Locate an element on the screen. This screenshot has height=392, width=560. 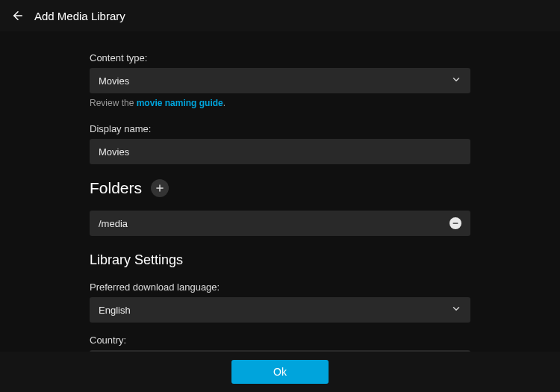
back-button is located at coordinates (18, 16).